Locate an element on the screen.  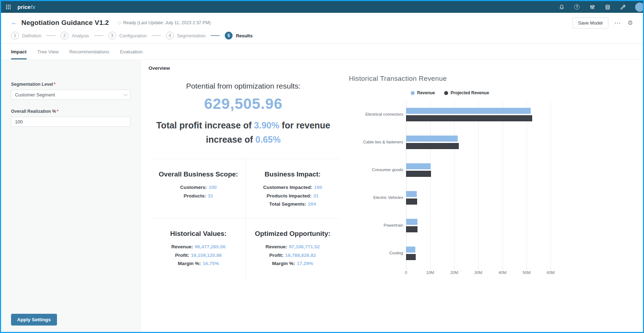
bar-revenue-electrical-connectors is located at coordinates (468, 111).